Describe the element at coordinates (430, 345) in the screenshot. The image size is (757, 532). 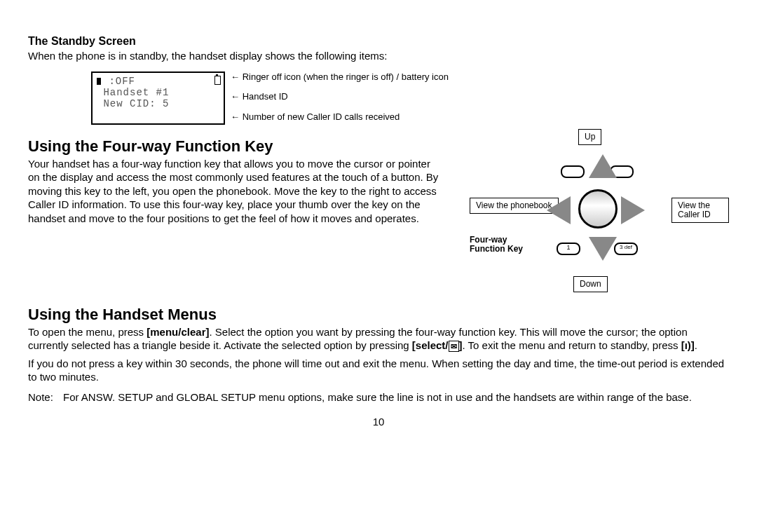
I see `select-label-open: [select/` at that location.